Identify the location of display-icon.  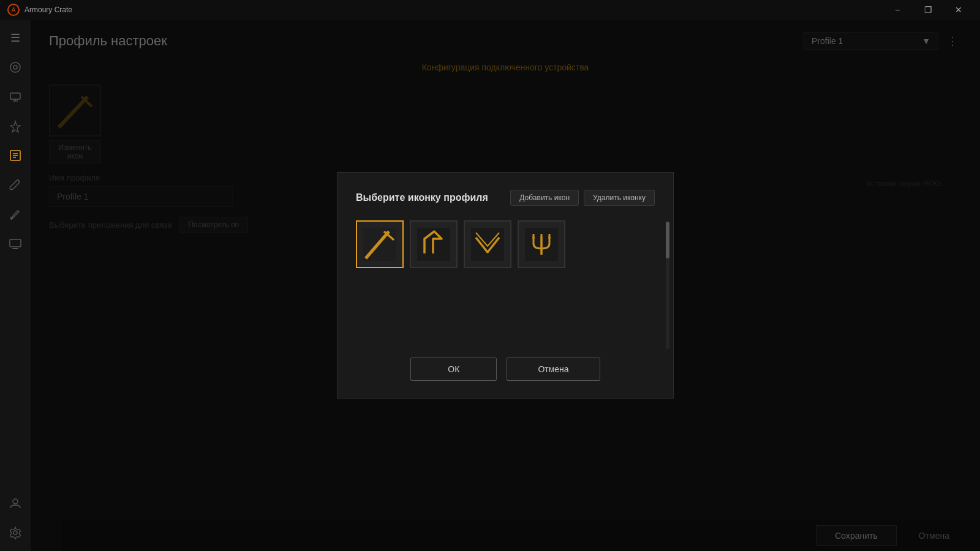
(15, 244).